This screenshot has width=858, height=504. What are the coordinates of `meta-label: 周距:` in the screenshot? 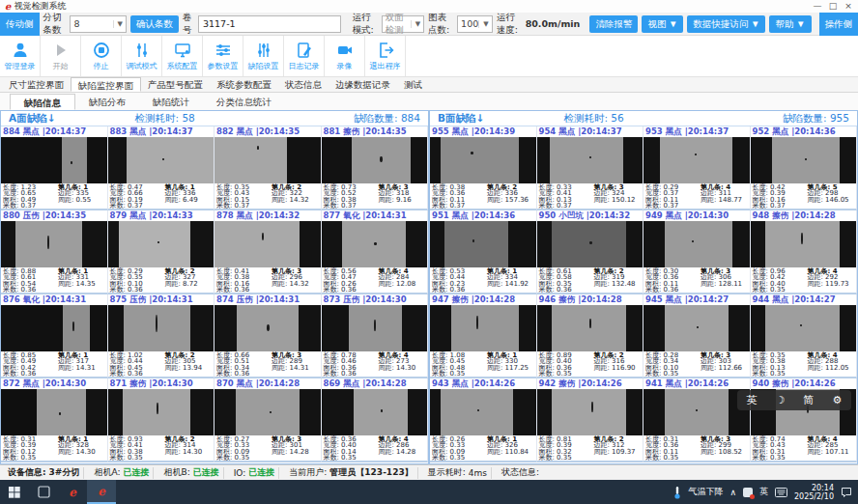 It's located at (280, 452).